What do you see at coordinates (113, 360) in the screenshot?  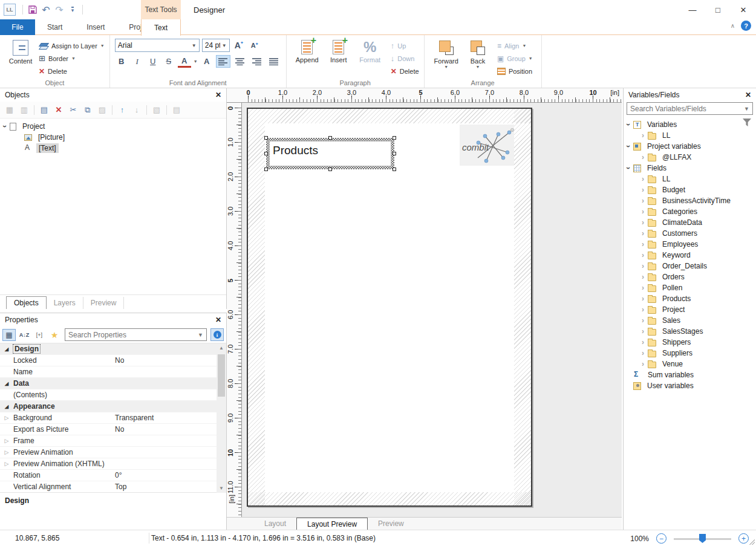 I see `property-row: Locked No` at bounding box center [113, 360].